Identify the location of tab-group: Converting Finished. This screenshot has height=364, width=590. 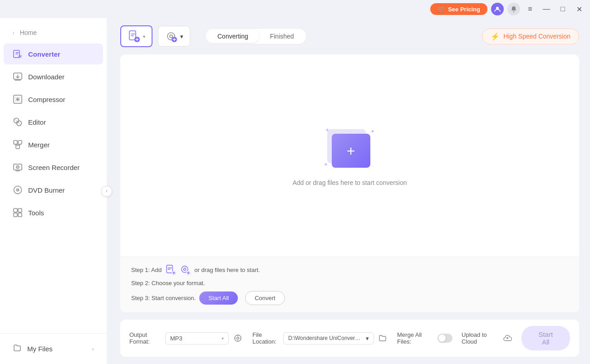
(256, 36).